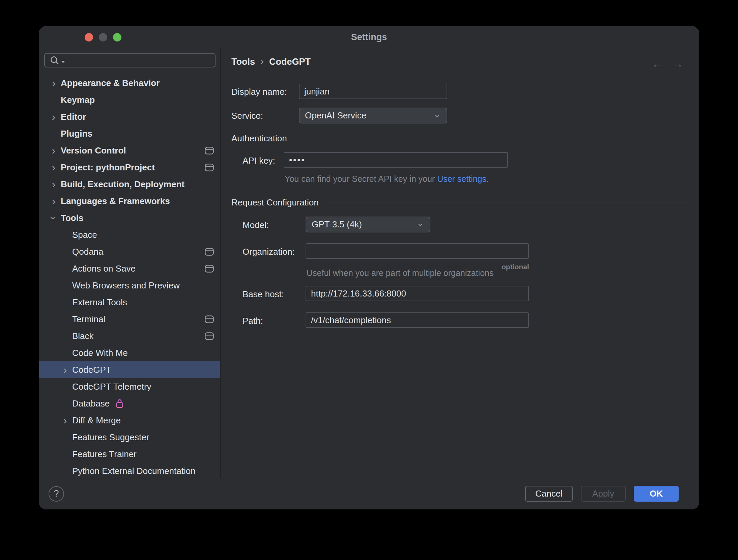 This screenshot has width=738, height=560. What do you see at coordinates (130, 285) in the screenshot?
I see `sidebar-item-web-browsers-and-preview: › Web Browsers and Preview` at bounding box center [130, 285].